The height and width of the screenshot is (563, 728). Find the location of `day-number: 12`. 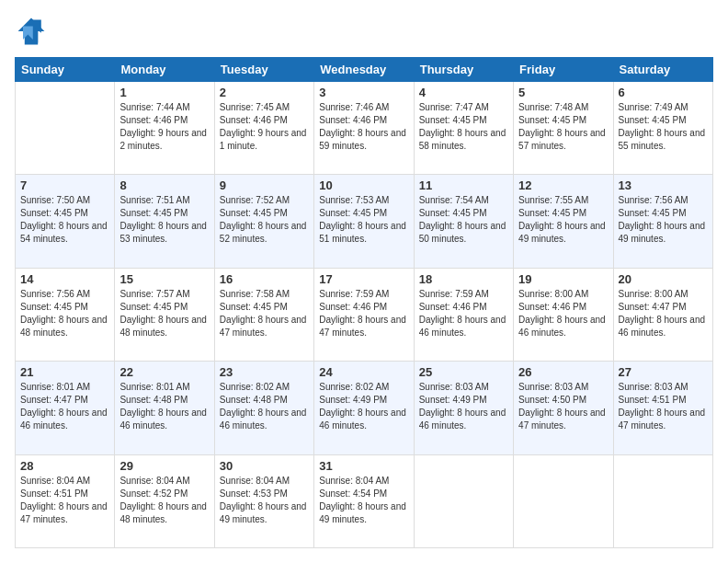

day-number: 12 is located at coordinates (563, 186).